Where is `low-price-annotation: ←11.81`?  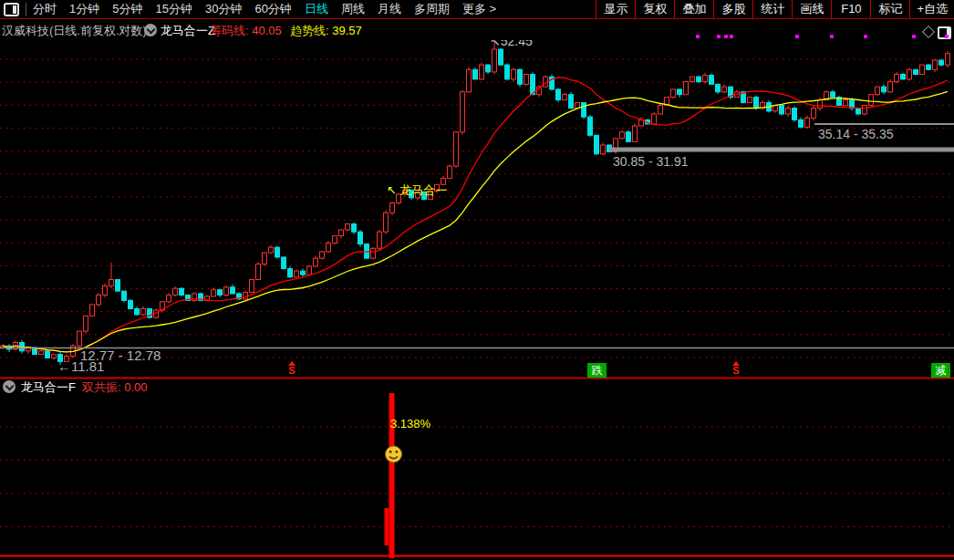 low-price-annotation: ←11.81 is located at coordinates (80, 367).